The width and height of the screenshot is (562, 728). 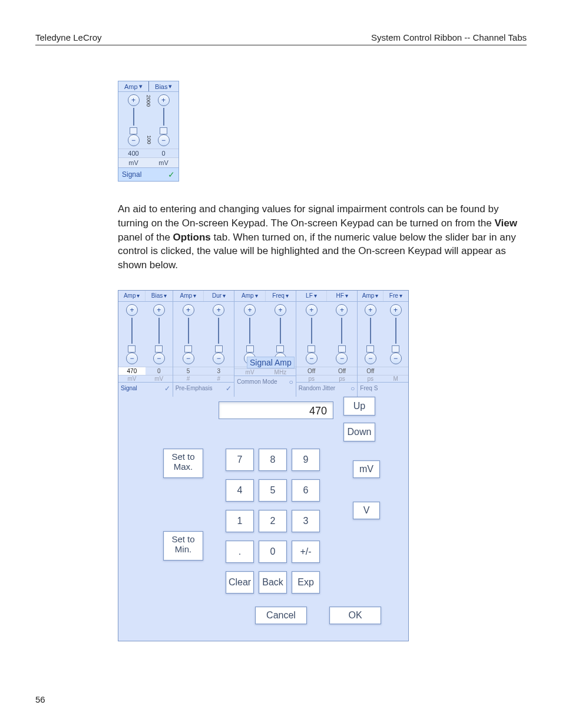 What do you see at coordinates (273, 582) in the screenshot?
I see `back-button: Back` at bounding box center [273, 582].